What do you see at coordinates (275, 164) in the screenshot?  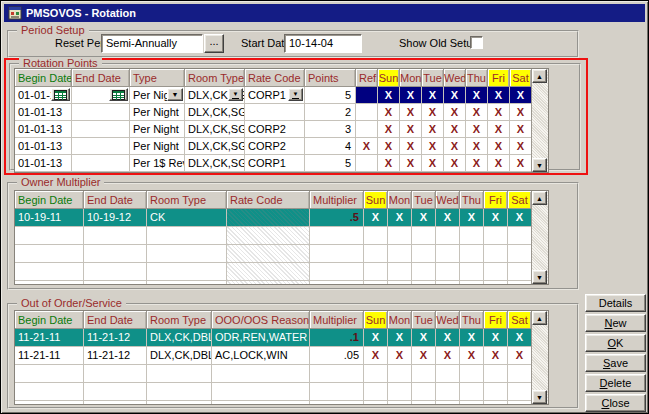 I see `cell-rate: CORP1` at bounding box center [275, 164].